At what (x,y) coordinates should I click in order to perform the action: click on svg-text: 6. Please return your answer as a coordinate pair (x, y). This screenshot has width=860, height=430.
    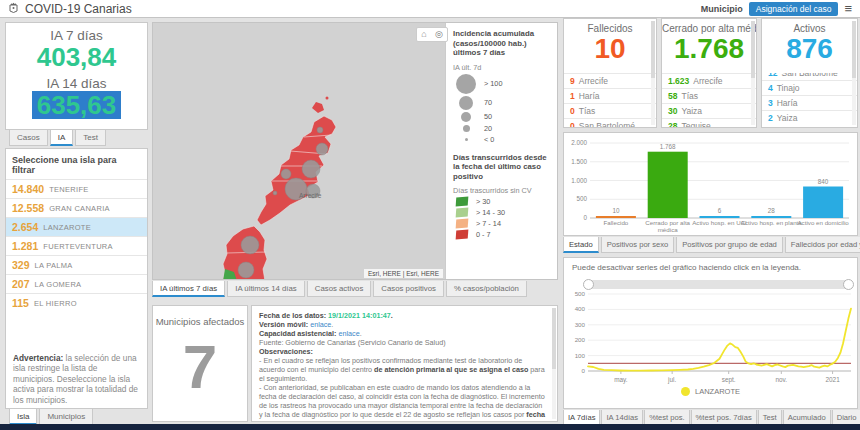
    Looking at the image, I should click on (720, 210).